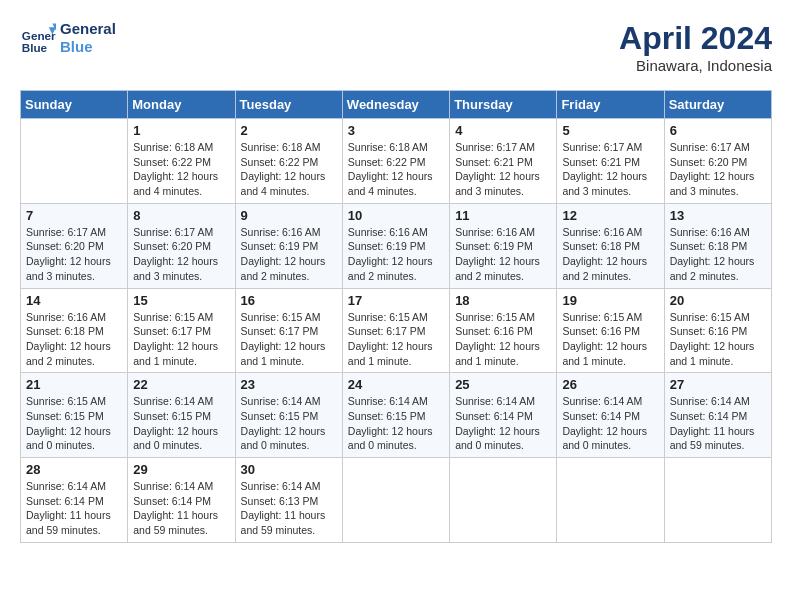 This screenshot has height=612, width=792. I want to click on calendar-cell: 1Sunrise: 6:18 AMSunset: 6:22 PMDaylight…, so click(182, 162).